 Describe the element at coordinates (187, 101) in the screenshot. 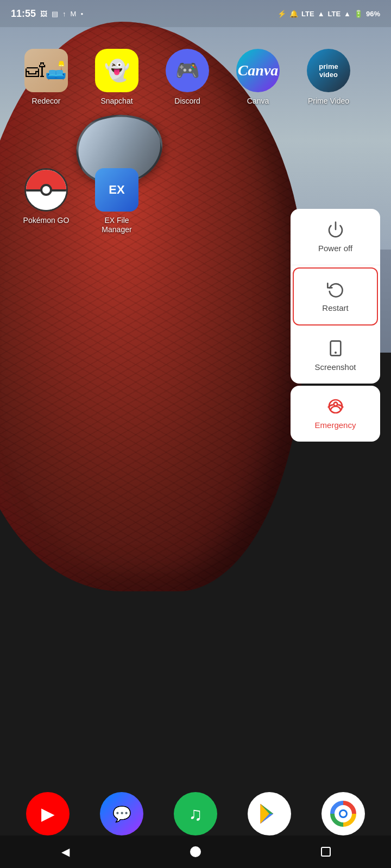

I see `discord-label: Discord` at that location.